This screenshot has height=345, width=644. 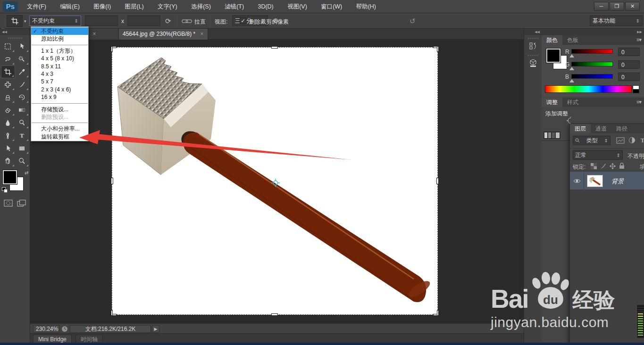 What do you see at coordinates (59, 58) in the screenshot?
I see `menu-item-4x5: 4 x 5 (8 x 10)` at bounding box center [59, 58].